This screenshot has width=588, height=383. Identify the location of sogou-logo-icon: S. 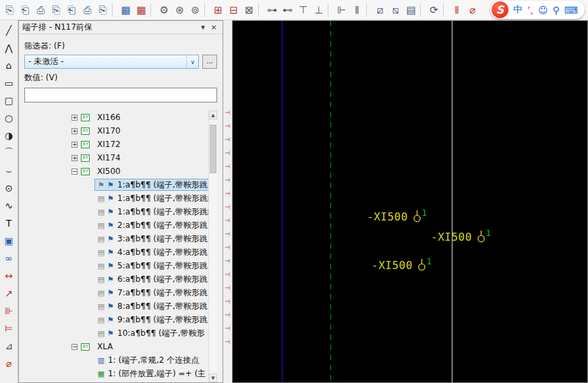
(500, 9).